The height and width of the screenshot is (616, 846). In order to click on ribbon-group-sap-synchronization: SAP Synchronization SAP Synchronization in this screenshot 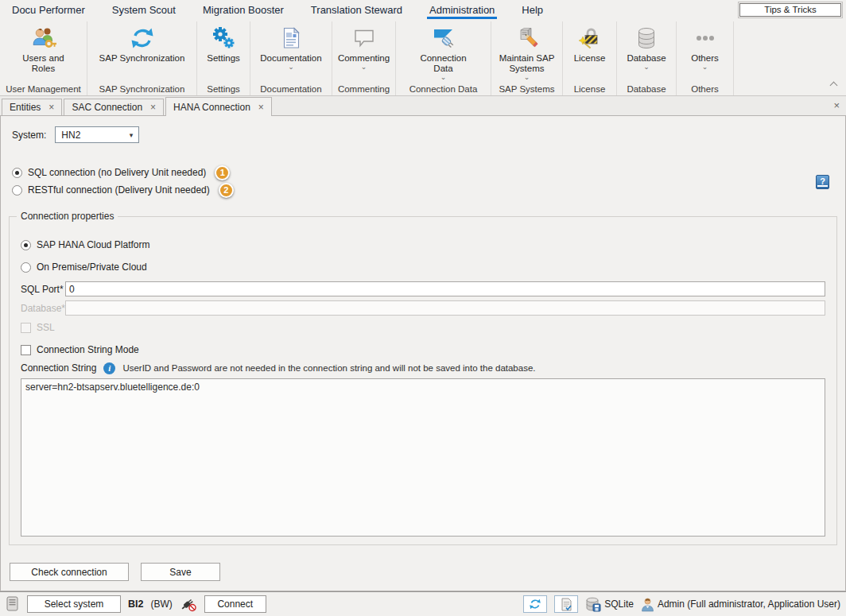, I will do `click(142, 59)`.